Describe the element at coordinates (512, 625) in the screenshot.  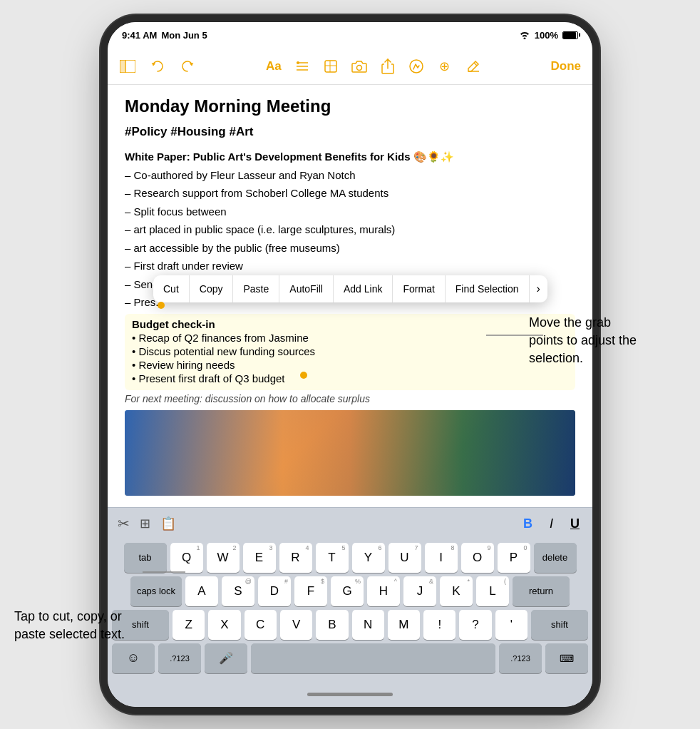
I see `key-comma: '` at that location.